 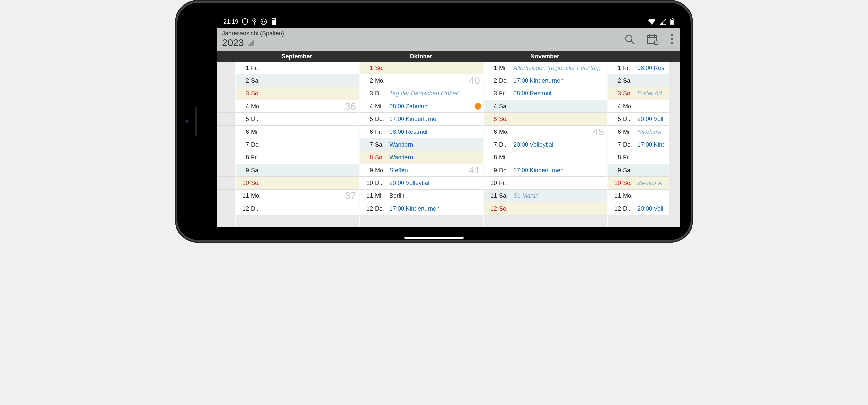 I want to click on day-cell: 7Sa.Wandern, so click(x=422, y=145).